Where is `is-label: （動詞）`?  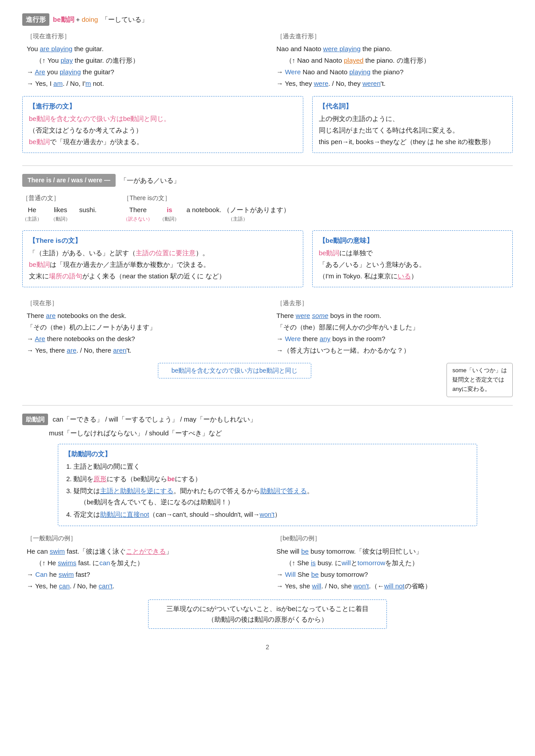
is-label: （動詞） is located at coordinates (169, 219).